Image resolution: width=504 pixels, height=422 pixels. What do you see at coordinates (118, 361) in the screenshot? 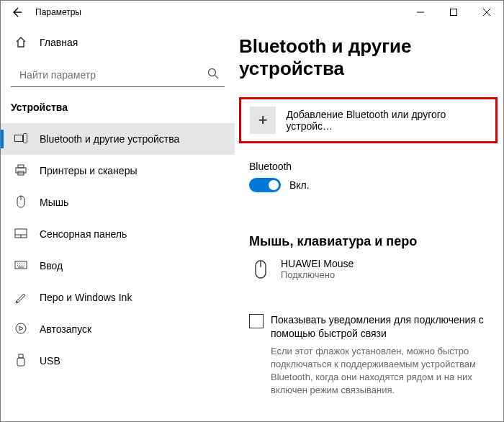
I see `sidebar-item-usb: USB` at bounding box center [118, 361].